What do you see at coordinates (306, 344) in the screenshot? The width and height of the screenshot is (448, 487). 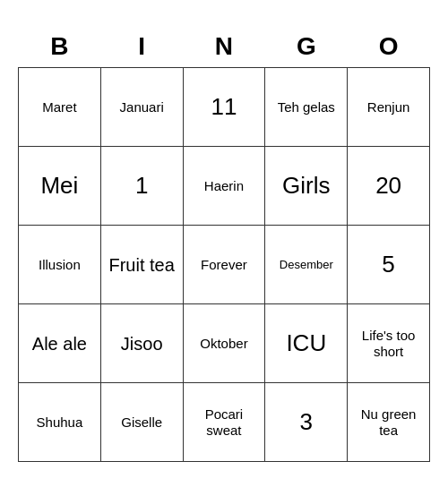 I see `cell-r3-c3: ICU` at bounding box center [306, 344].